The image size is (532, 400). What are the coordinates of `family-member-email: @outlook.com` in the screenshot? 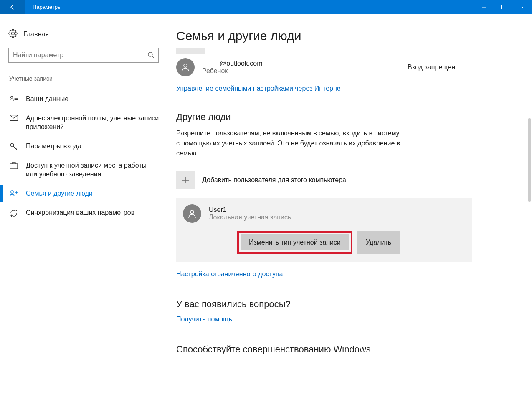 It's located at (301, 64).